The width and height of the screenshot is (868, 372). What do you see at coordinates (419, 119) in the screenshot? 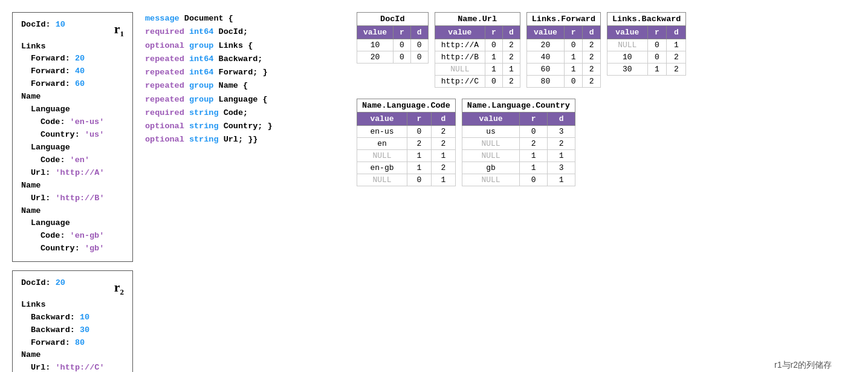
I see `nlc-col-r: r` at bounding box center [419, 119].